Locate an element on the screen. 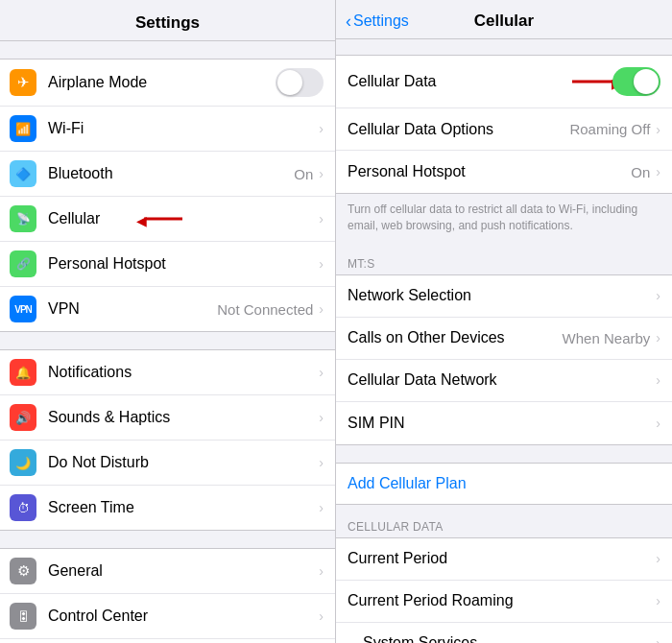  notifications-label: Notifications is located at coordinates (182, 372).